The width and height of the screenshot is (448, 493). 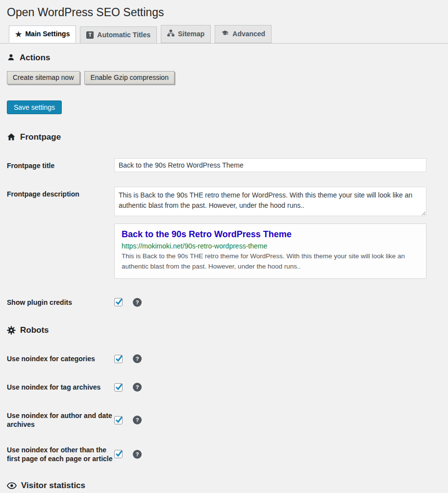 What do you see at coordinates (61, 193) in the screenshot?
I see `frontpage-description-label: Frontpage description` at bounding box center [61, 193].